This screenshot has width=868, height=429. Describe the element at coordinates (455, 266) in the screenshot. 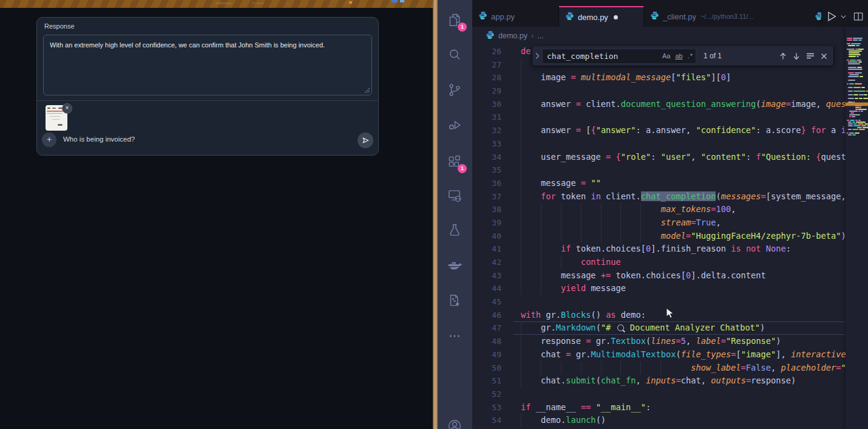

I see `docker-icon` at that location.